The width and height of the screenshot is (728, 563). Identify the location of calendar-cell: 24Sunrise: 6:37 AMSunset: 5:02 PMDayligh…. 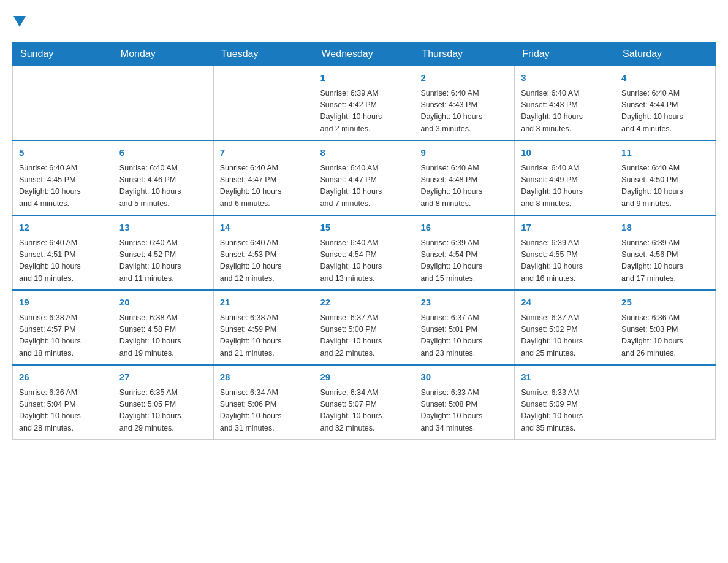
(565, 327).